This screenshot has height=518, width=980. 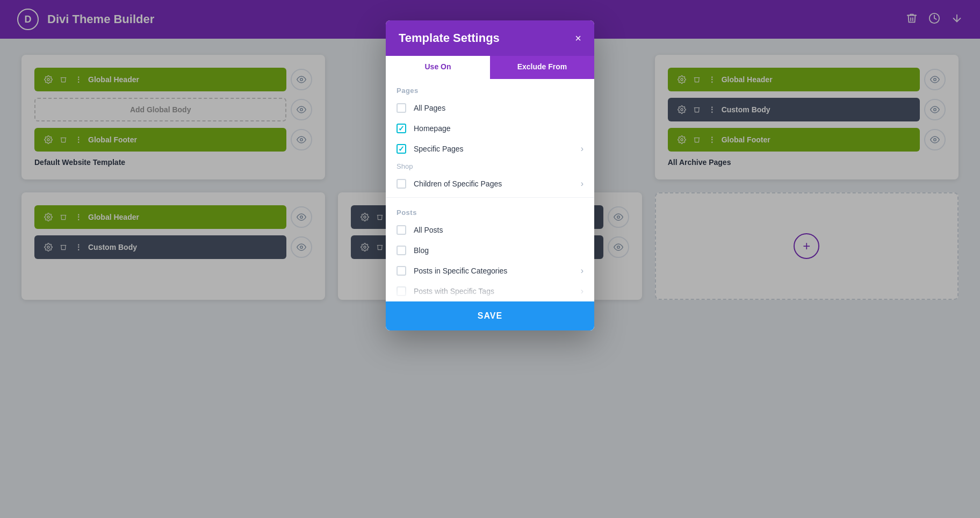 I want to click on children-specific-label: Children of Specific Pages, so click(x=493, y=184).